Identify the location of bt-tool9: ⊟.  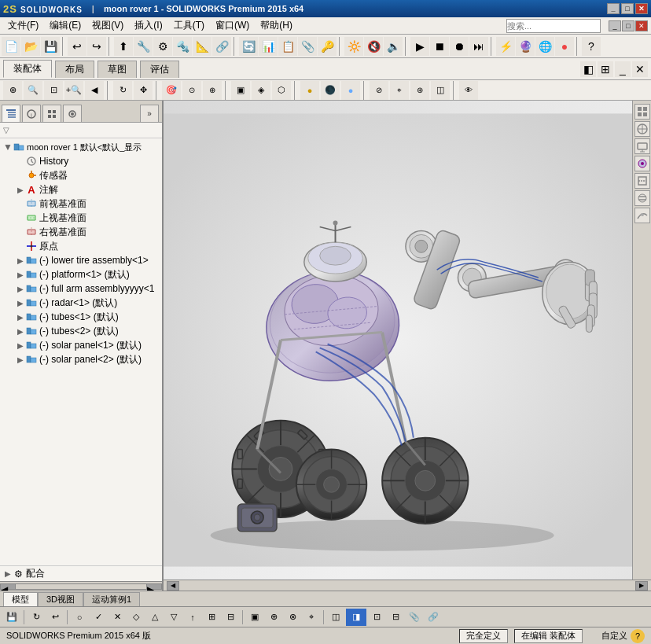
(230, 617).